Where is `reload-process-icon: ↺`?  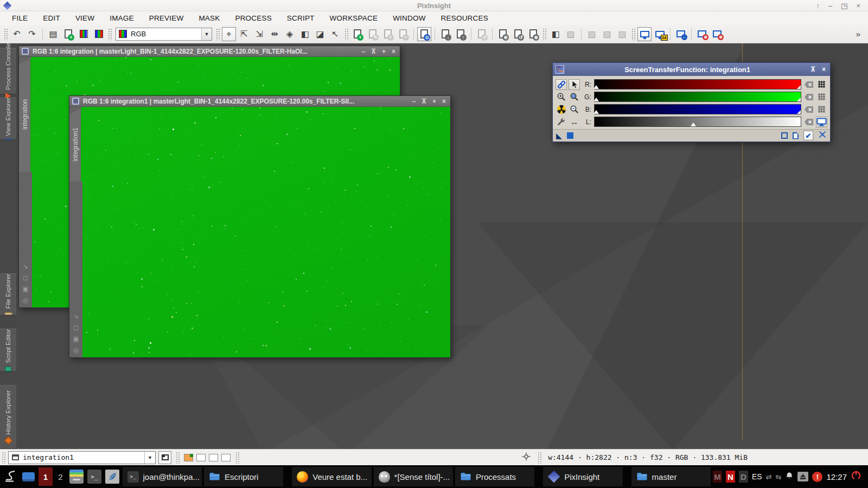 reload-process-icon: ↺ is located at coordinates (518, 34).